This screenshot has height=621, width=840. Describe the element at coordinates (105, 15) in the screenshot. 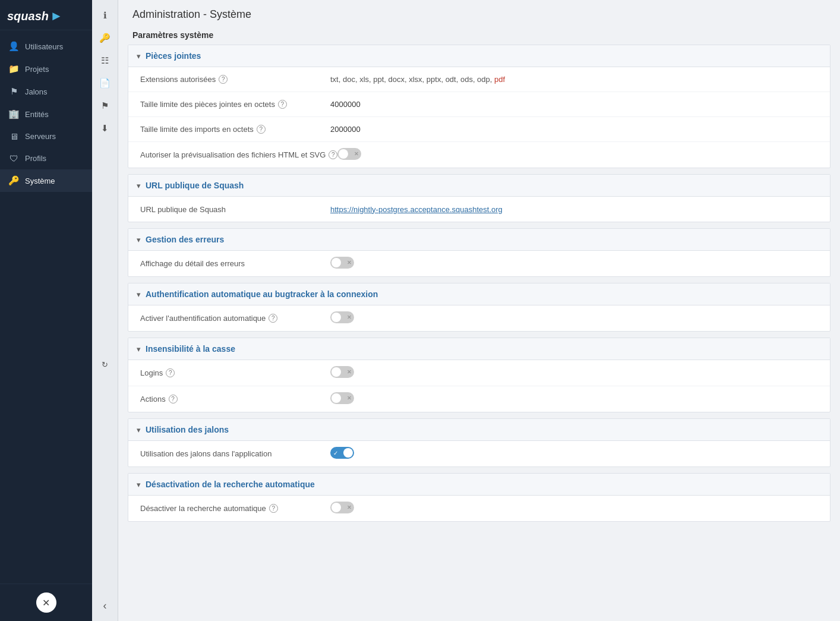

I see `toolbar-info: ℹ` at that location.